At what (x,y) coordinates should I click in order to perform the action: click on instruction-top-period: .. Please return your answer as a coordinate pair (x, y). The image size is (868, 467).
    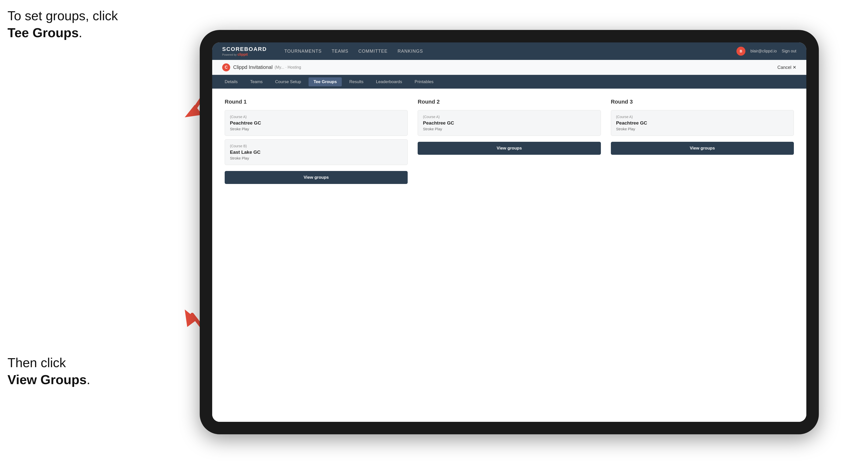
    Looking at the image, I should click on (80, 33).